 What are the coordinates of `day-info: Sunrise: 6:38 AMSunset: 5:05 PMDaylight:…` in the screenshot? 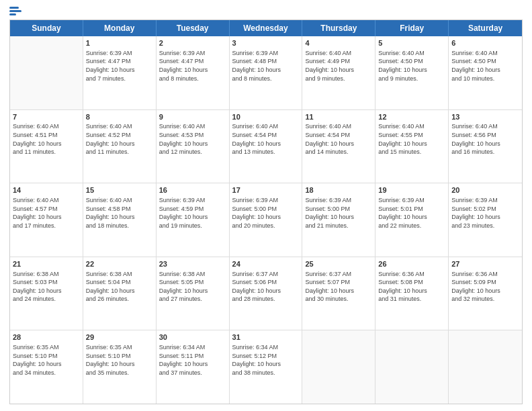 It's located at (193, 287).